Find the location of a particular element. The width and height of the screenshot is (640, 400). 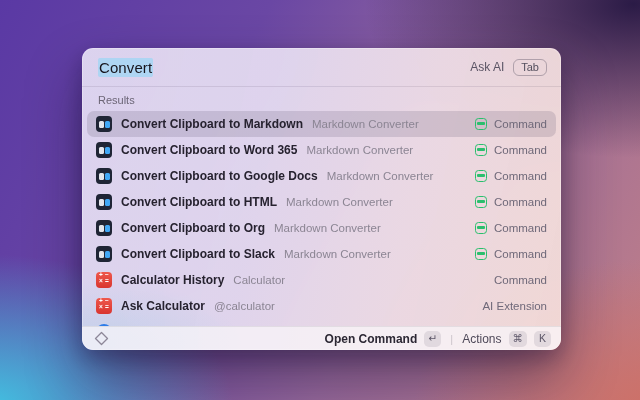

result-title: Convert Clipboard to HTML is located at coordinates (199, 202).